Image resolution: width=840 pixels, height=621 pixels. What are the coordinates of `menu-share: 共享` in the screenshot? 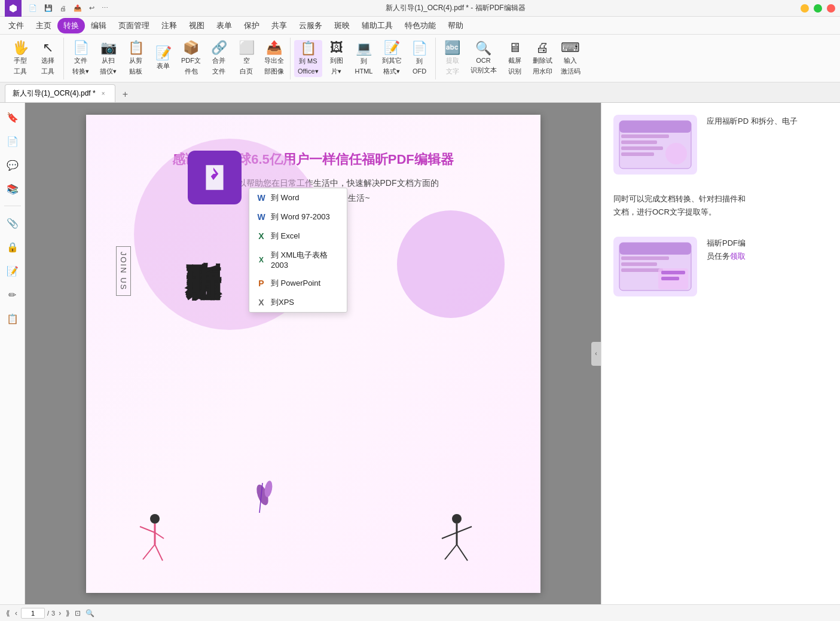 It's located at (279, 26).